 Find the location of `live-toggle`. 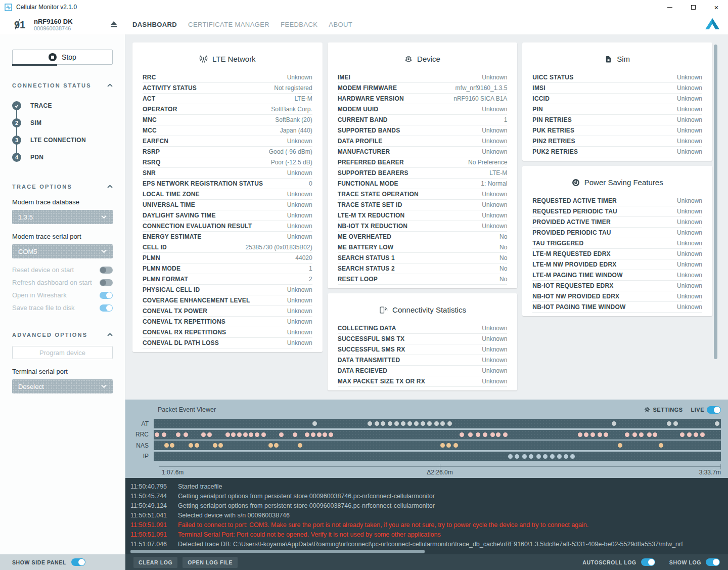

live-toggle is located at coordinates (714, 410).